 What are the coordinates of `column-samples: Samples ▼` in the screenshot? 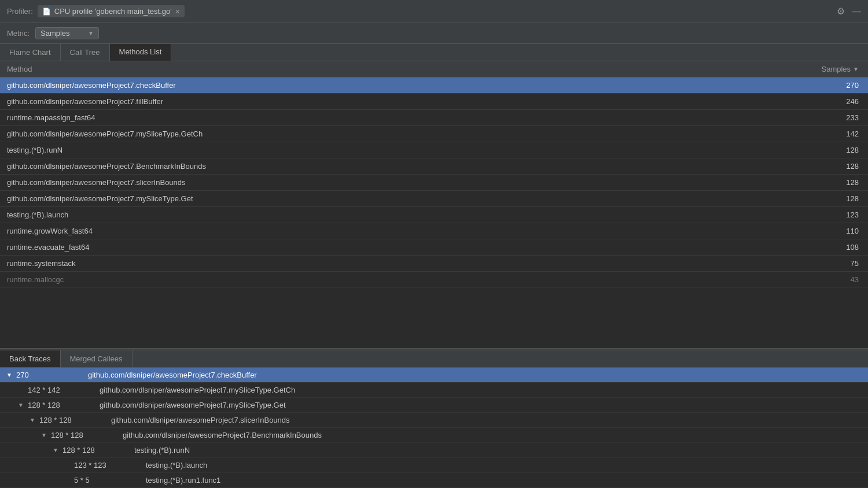 It's located at (810, 69).